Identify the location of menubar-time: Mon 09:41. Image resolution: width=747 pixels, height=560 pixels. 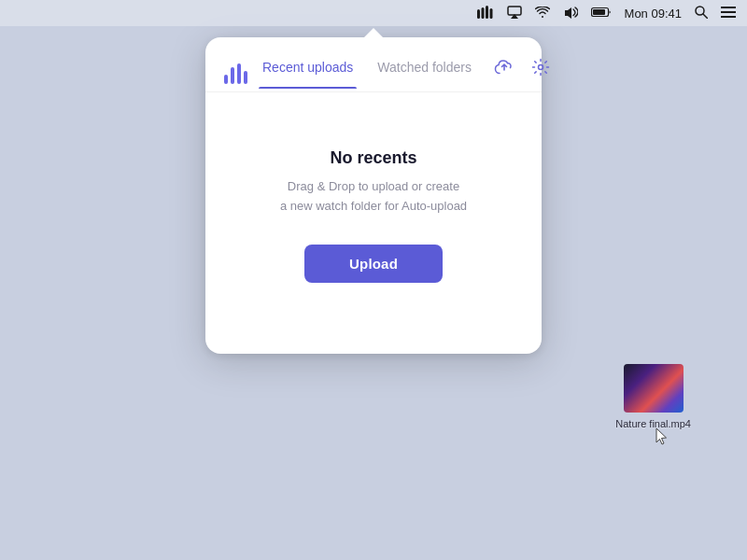
(654, 13).